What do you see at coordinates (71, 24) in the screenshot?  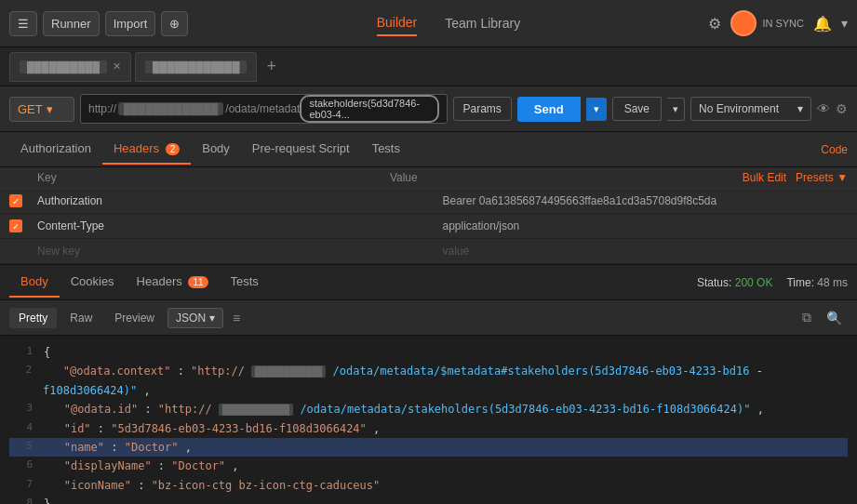 I see `runner-label: Runner` at bounding box center [71, 24].